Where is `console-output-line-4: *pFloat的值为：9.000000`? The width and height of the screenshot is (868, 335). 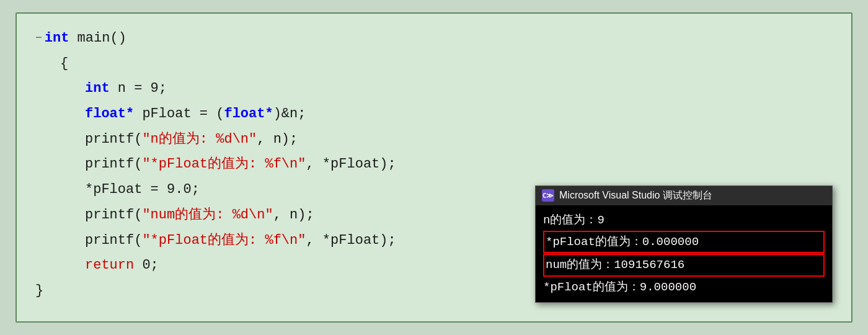 console-output-line-4: *pFloat的值为：9.000000 is located at coordinates (684, 287).